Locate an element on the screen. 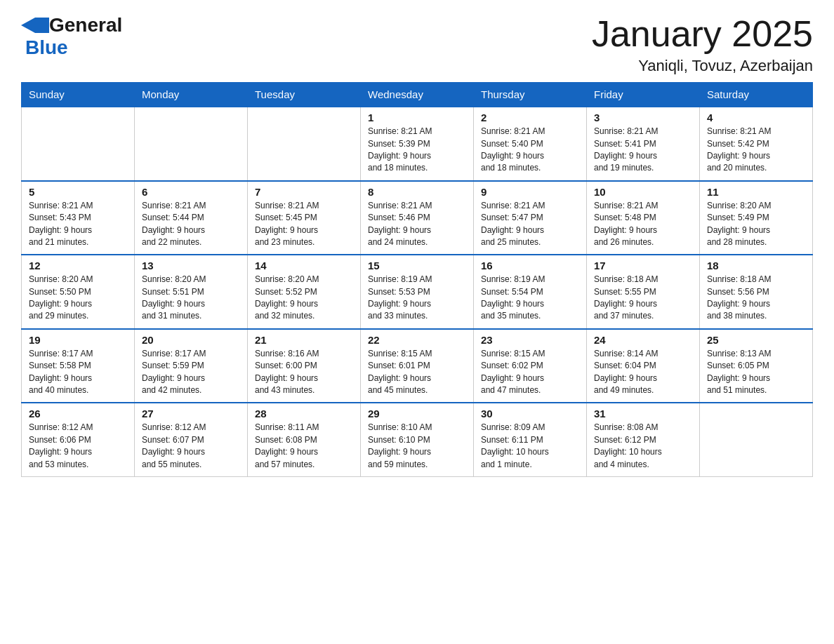 This screenshot has width=834, height=644. day-info: Sunrise: 8:20 AMSunset: 5:50 PMDaylight:… is located at coordinates (78, 298).